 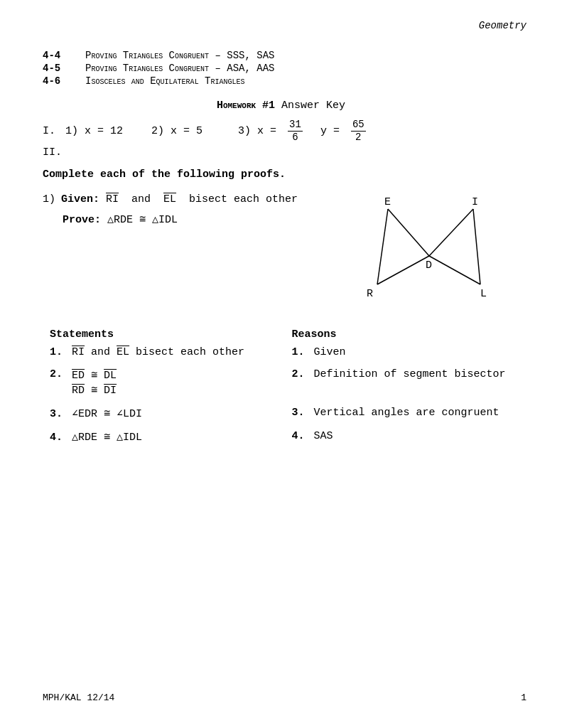 I want to click on diagram: E I D R L, so click(x=427, y=254).